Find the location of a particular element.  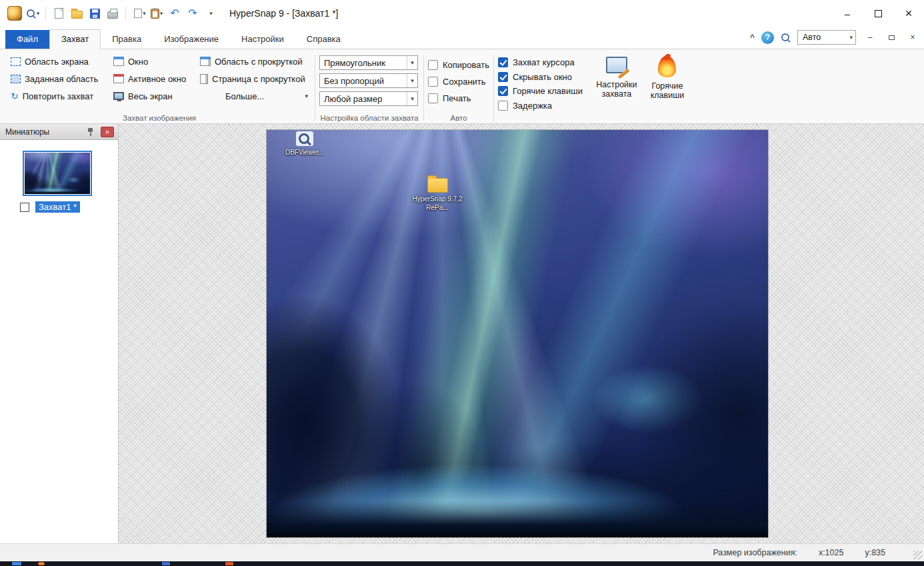

copy-button: ▾ is located at coordinates (139, 13).